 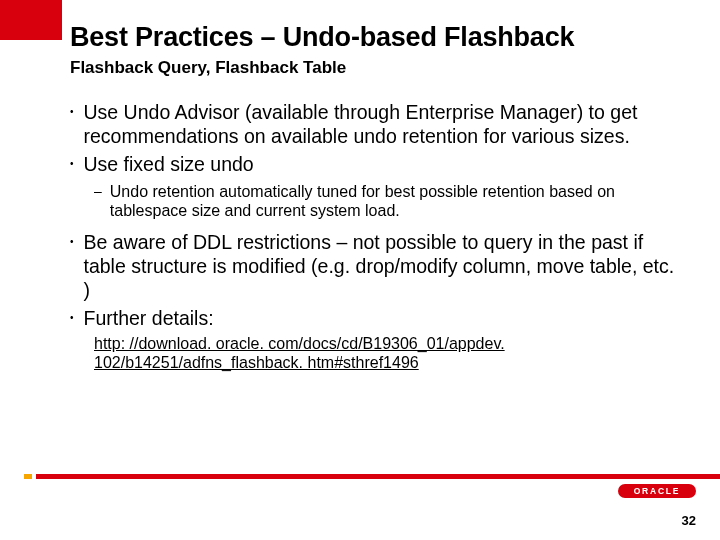 What do you see at coordinates (208, 68) in the screenshot?
I see `slide-subtitle: Flashback Query, Flashback Table` at bounding box center [208, 68].